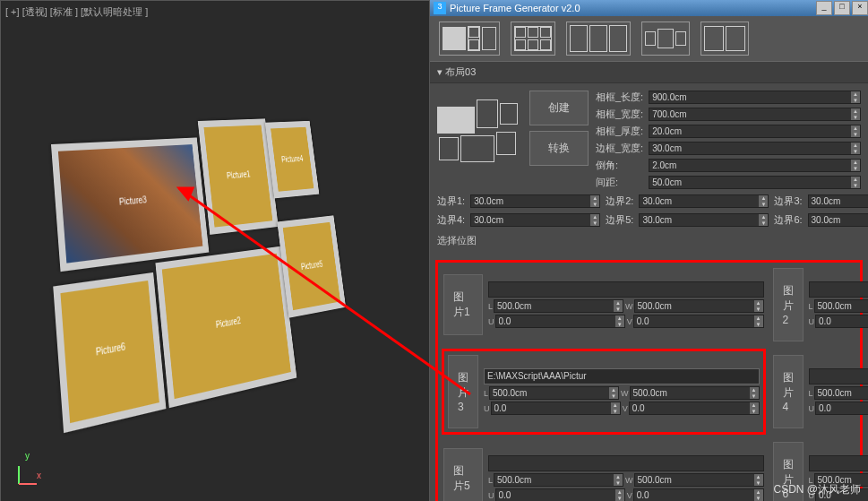 This screenshot has width=868, height=501. I want to click on pic3-L-input: ▲▼, so click(554, 393).